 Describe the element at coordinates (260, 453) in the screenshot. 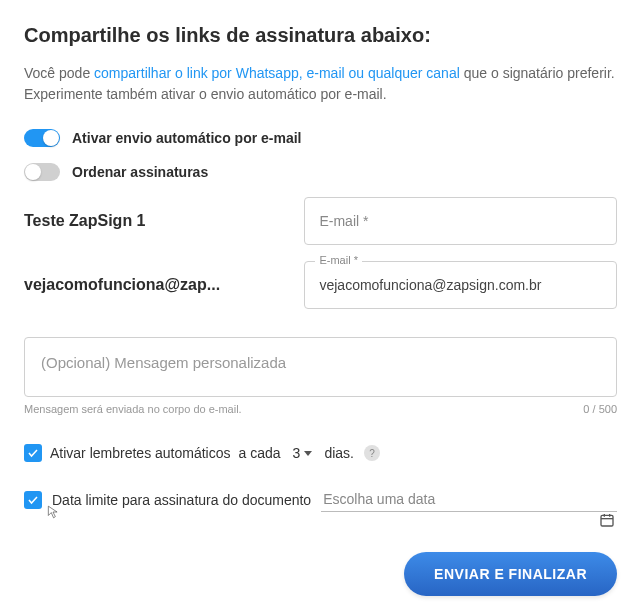

I see `reminders-every: a cada` at that location.